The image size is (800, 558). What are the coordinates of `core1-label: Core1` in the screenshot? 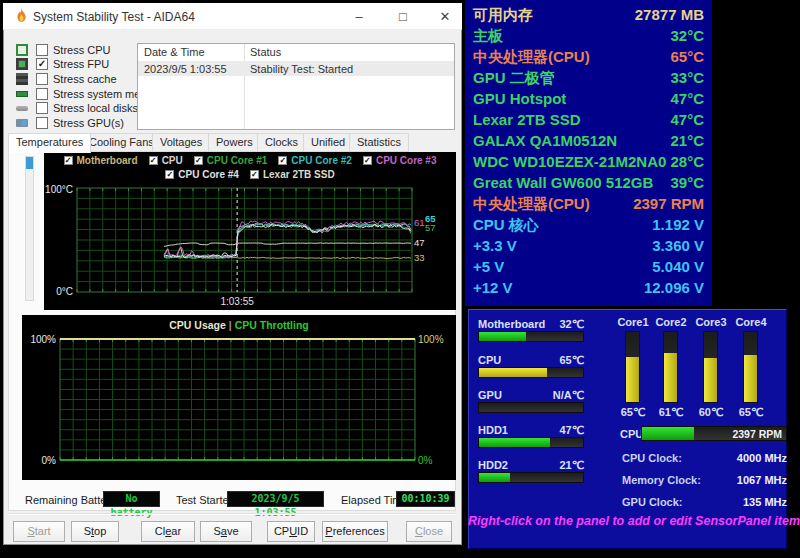 It's located at (633, 322).